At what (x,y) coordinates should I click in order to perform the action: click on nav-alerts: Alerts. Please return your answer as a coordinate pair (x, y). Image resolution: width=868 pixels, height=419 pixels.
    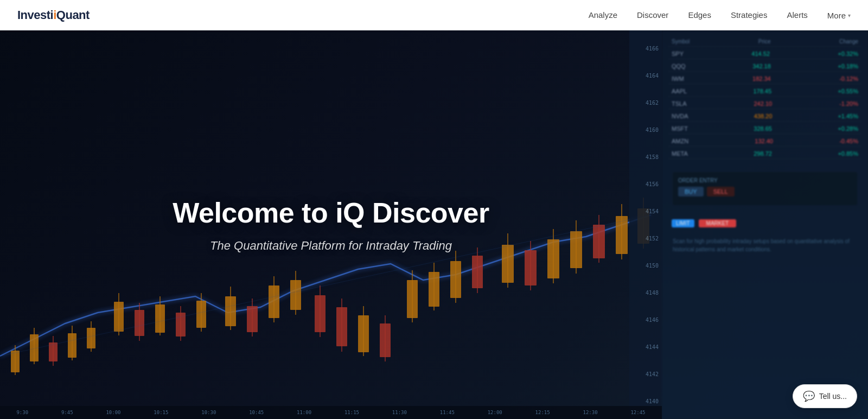
    Looking at the image, I should click on (797, 15).